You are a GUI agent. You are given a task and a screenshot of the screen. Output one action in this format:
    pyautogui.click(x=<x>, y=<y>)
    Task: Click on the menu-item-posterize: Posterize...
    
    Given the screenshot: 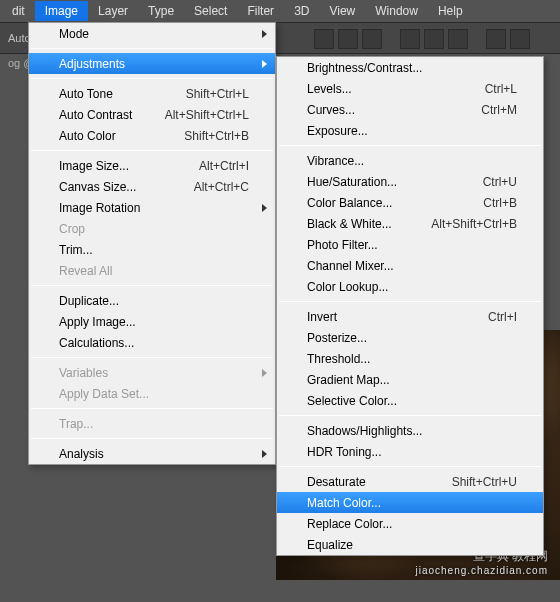 What is the action you would take?
    pyautogui.click(x=410, y=338)
    